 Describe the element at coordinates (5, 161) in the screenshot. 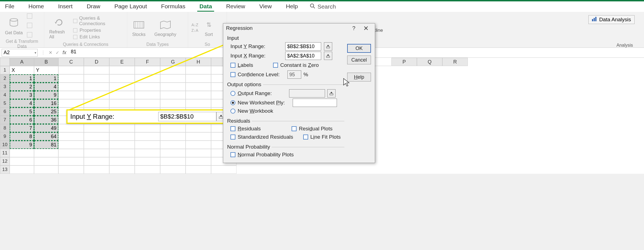

I see `row-header: 12` at that location.